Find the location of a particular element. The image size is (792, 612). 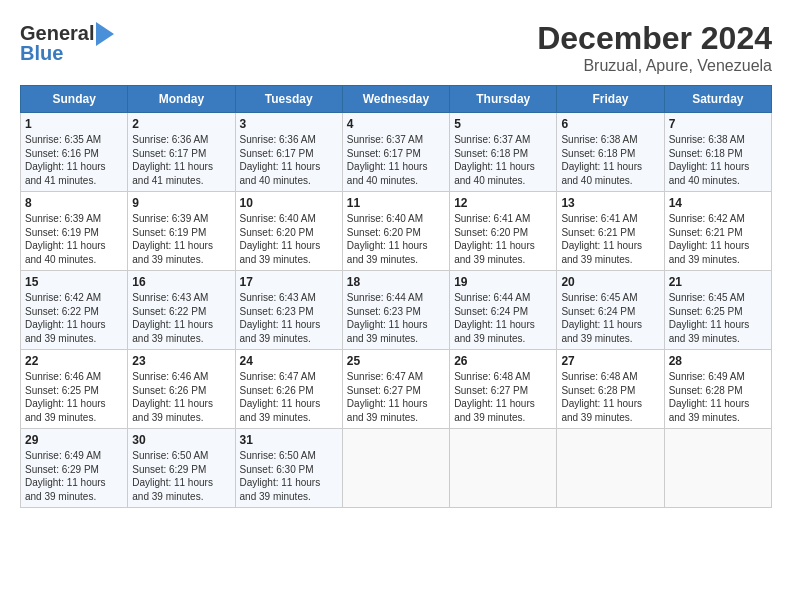

day-number: 4 is located at coordinates (396, 124).